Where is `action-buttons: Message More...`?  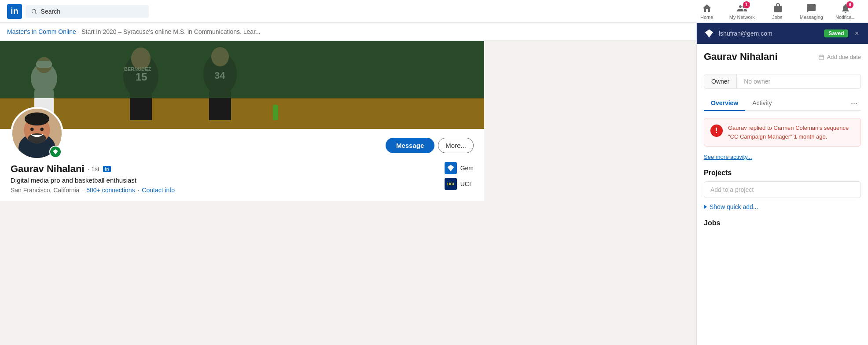
action-buttons: Message More... is located at coordinates (430, 145).